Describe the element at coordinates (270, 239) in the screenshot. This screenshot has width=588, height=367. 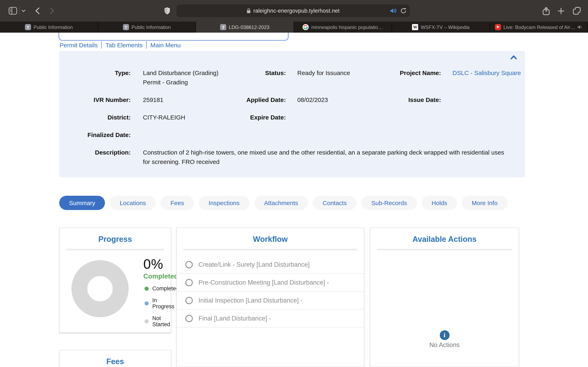
I see `workflow-card-title: Workflow` at that location.